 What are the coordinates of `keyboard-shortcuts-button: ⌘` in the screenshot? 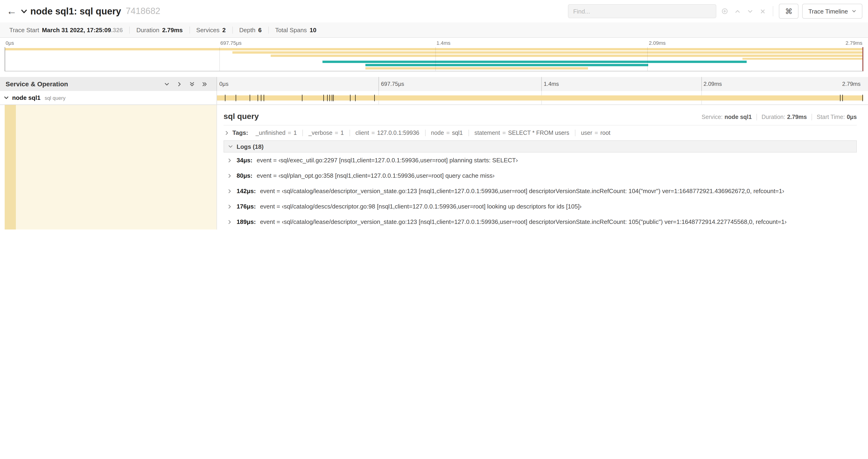 It's located at (788, 11).